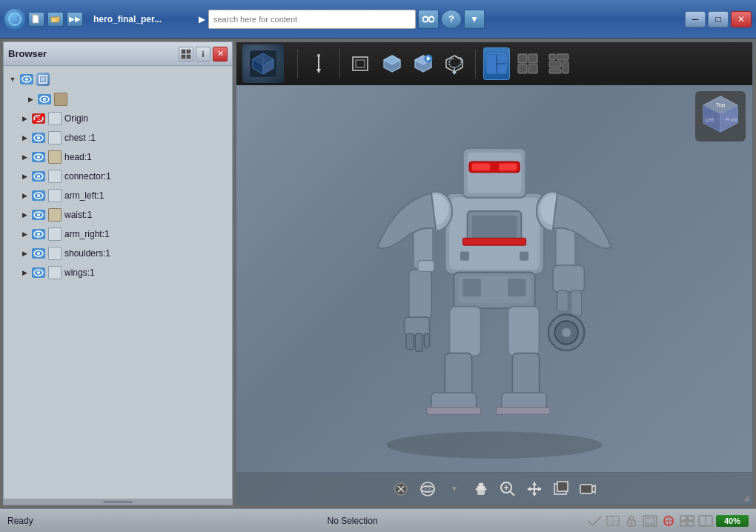 Image resolution: width=756 pixels, height=532 pixels. What do you see at coordinates (312, 19) in the screenshot?
I see `search-input` at bounding box center [312, 19].